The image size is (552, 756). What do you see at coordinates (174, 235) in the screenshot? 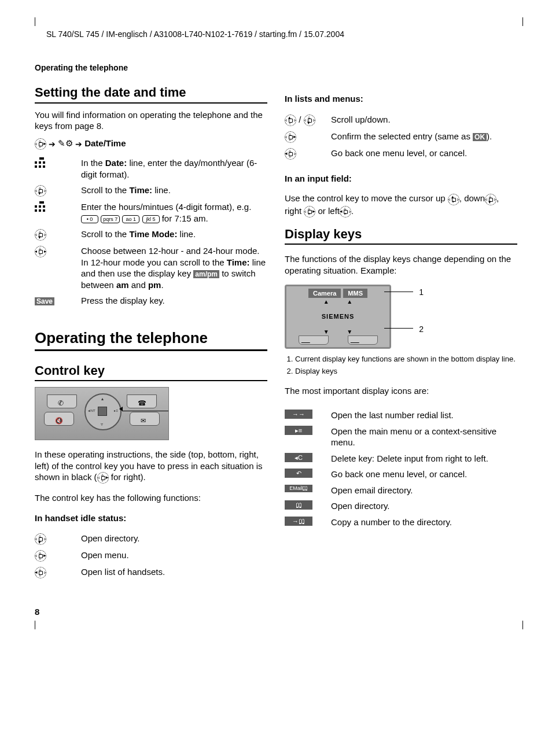
I see `step-scroll-mode: Scroll to the Time Mode: line.` at bounding box center [174, 235].